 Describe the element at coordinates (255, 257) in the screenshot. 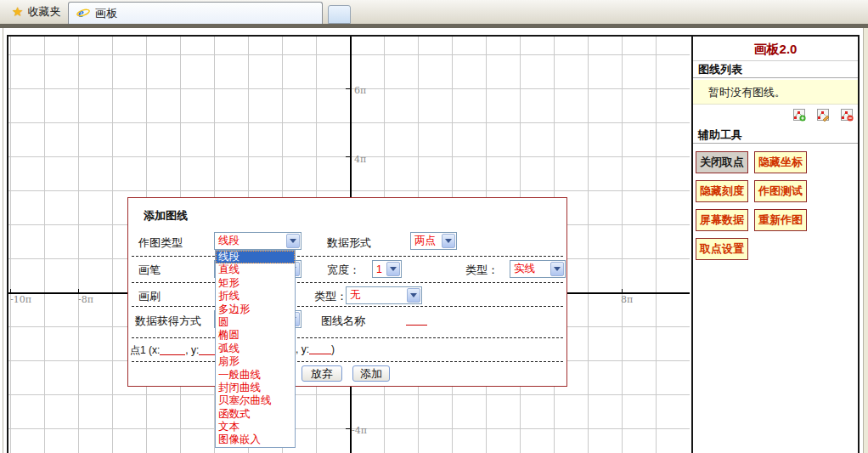

I see `dropdown-option: 线段` at that location.